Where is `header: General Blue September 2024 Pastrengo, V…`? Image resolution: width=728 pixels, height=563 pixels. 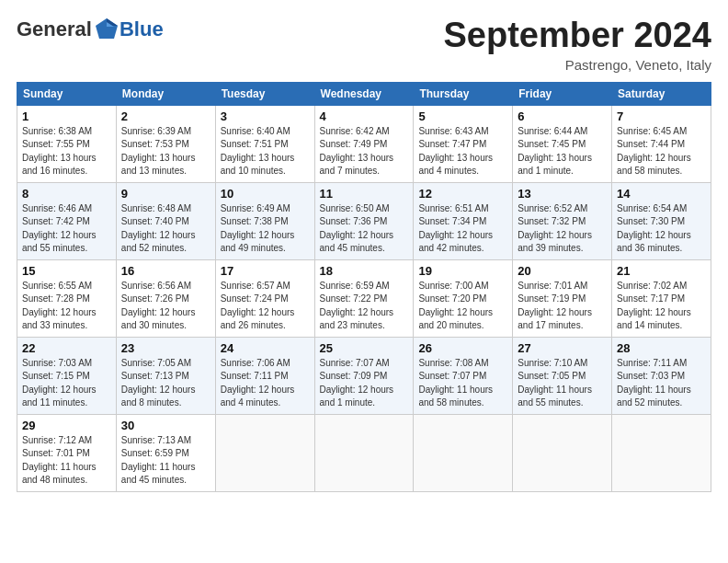
header: General Blue September 2024 Pastrengo, V… is located at coordinates (364, 44).